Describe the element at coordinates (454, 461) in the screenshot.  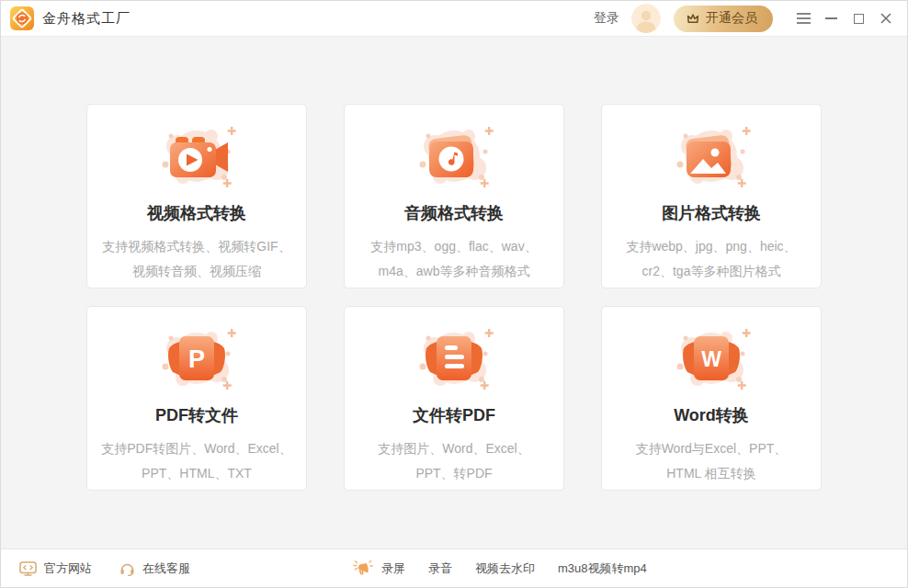
I see `card-description: 支持图片、Word、Excel、 PPT、转PDF` at that location.